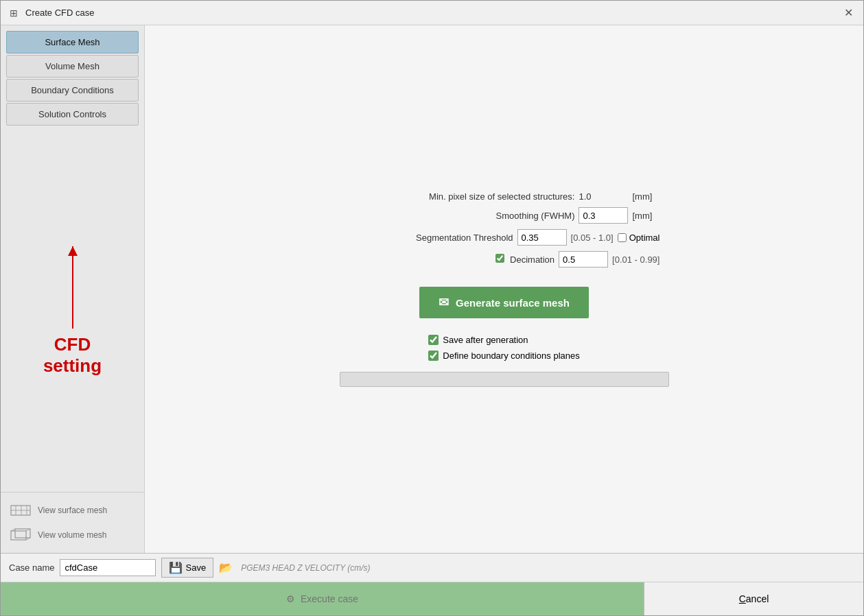 The height and width of the screenshot is (616, 864). I want to click on min-pixel-row: Min. pixel size of selected structures: …, so click(504, 196).